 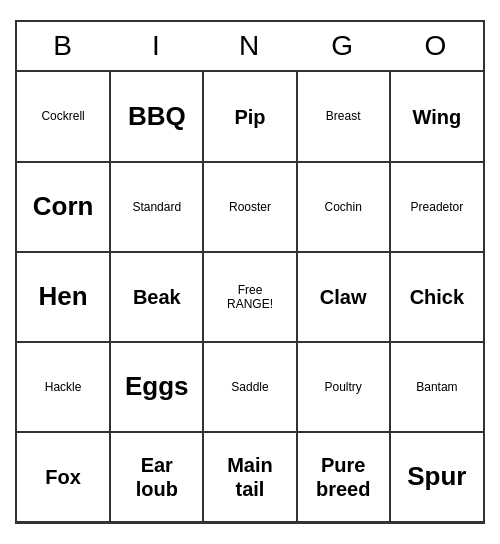 I want to click on cell-text: Beak, so click(x=157, y=297).